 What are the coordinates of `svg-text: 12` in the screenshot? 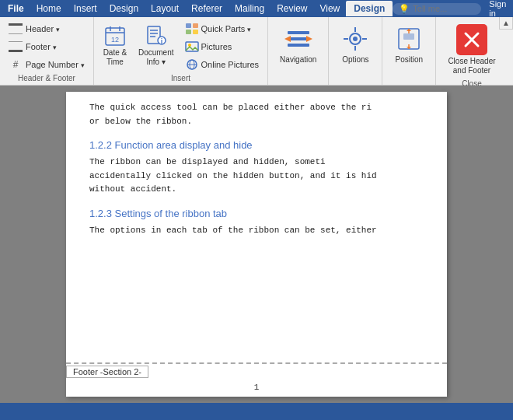 It's located at (115, 40).